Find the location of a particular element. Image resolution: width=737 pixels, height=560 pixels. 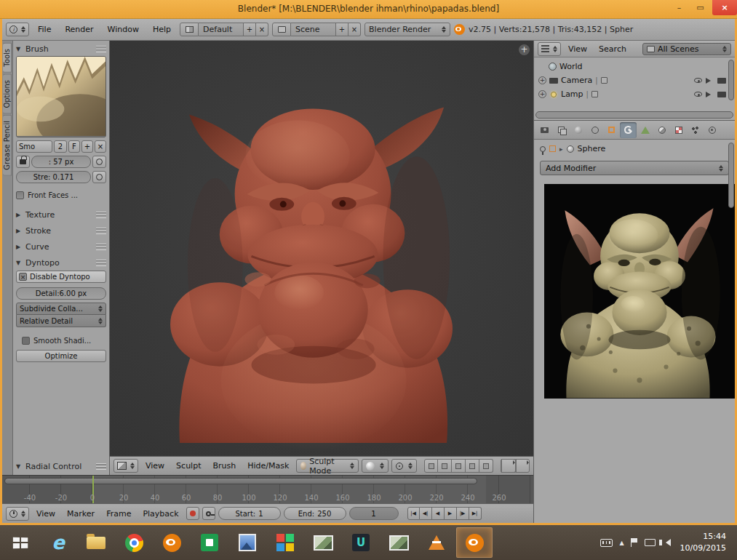

brush-panel-header: ▼ Brush is located at coordinates (61, 49).